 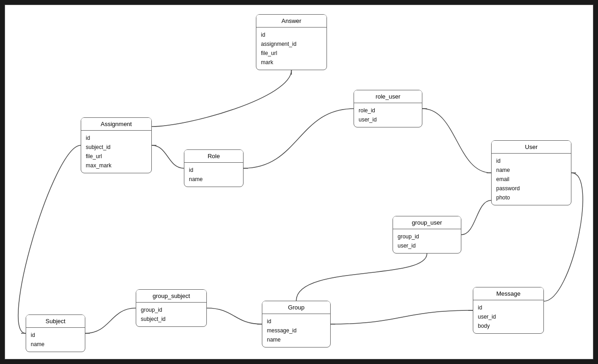 What do you see at coordinates (214, 179) in the screenshot?
I see `field-role-name: name` at bounding box center [214, 179].